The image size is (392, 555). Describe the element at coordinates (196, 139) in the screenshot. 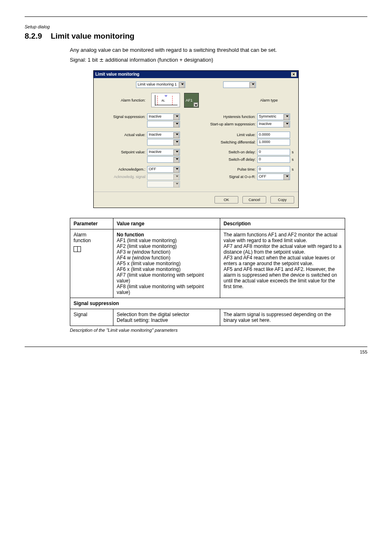

I see `limit-value-monitoring-dialog: Limit value monitoring ✕ Limit value mon…` at that location.